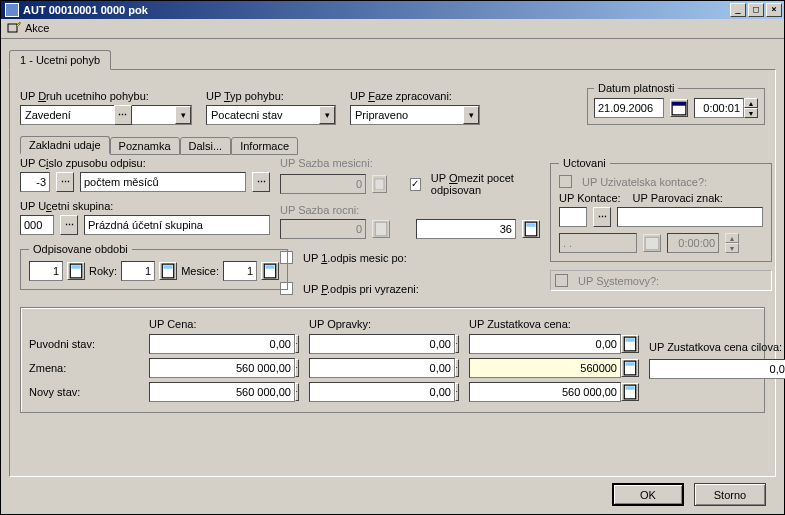 The image size is (785, 515). What do you see at coordinates (693, 243) in the screenshot?
I see `input-uct-time` at bounding box center [693, 243].